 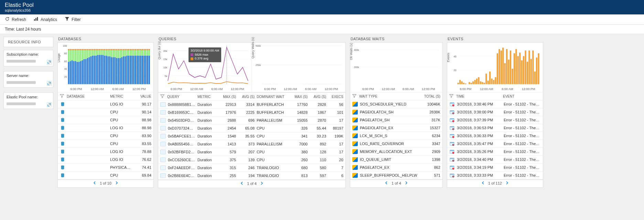 I want to click on database-metric-cell: CPU, so click(x=122, y=112).